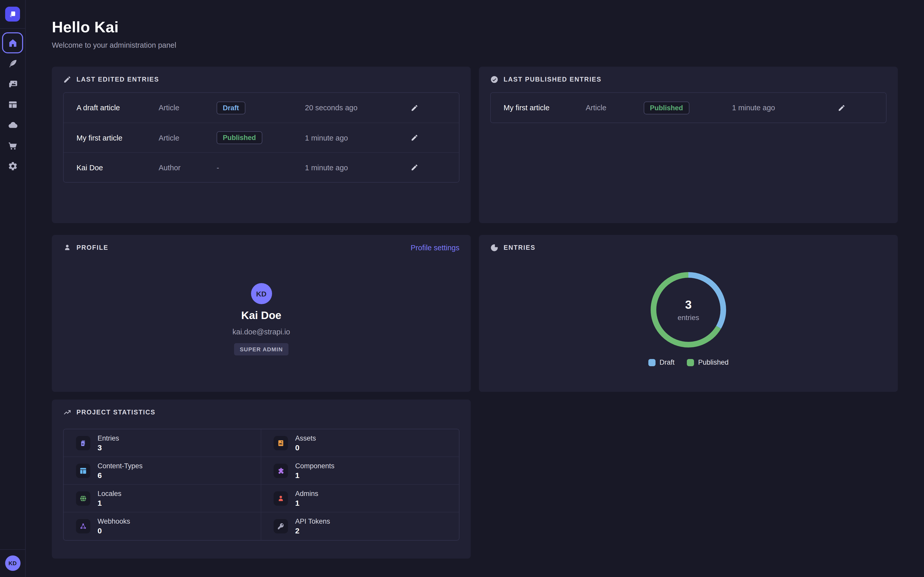 This screenshot has height=577, width=924. I want to click on entries-donut-chart: 3 entries, so click(688, 310).